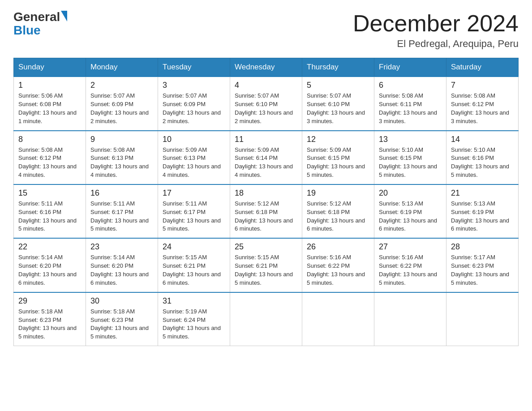 This screenshot has height=411, width=532. I want to click on logo: General Blue, so click(41, 24).